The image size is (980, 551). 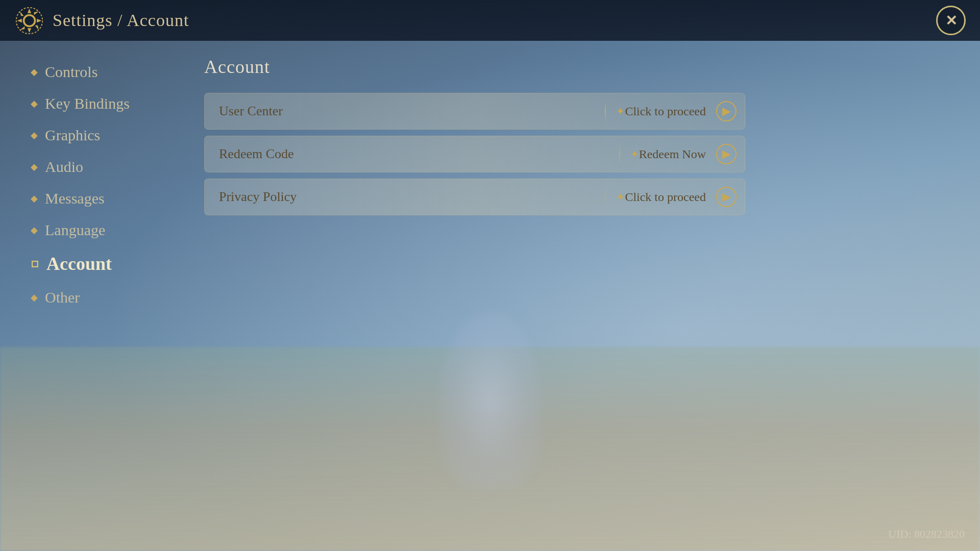 What do you see at coordinates (71, 72) in the screenshot?
I see `sidebar-item-label: Controls` at bounding box center [71, 72].